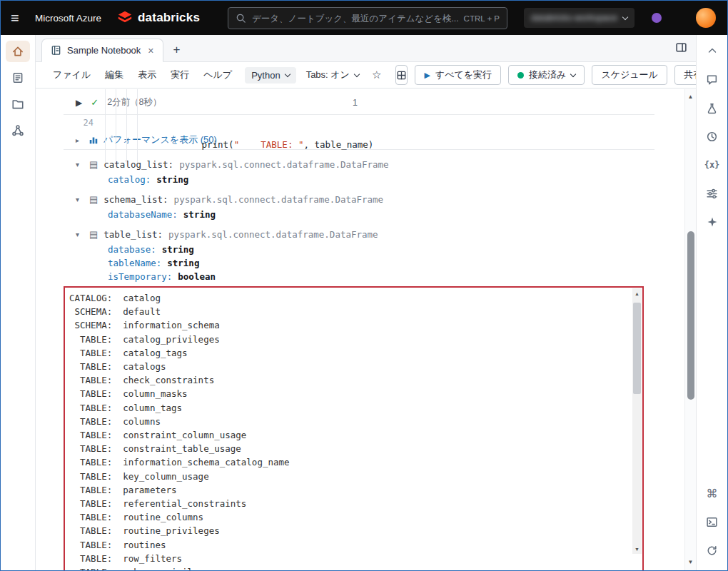 The width and height of the screenshot is (728, 571). Describe the element at coordinates (368, 19) in the screenshot. I see `global-search: CTRL + P` at that location.